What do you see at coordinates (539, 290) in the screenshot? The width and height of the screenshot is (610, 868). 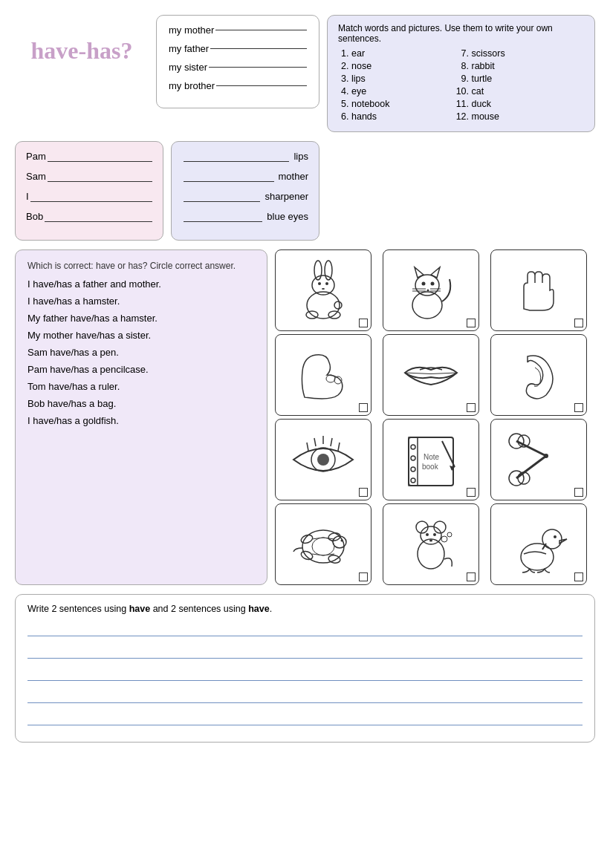 I see `image-hands` at bounding box center [539, 290].